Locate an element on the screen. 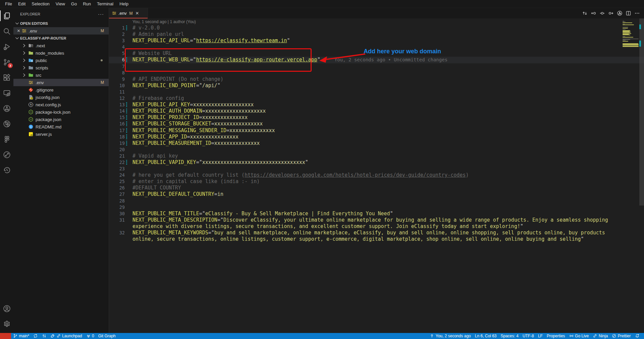 The width and height of the screenshot is (644, 339). status-blame-status: You, 2 seconds ago is located at coordinates (450, 336).